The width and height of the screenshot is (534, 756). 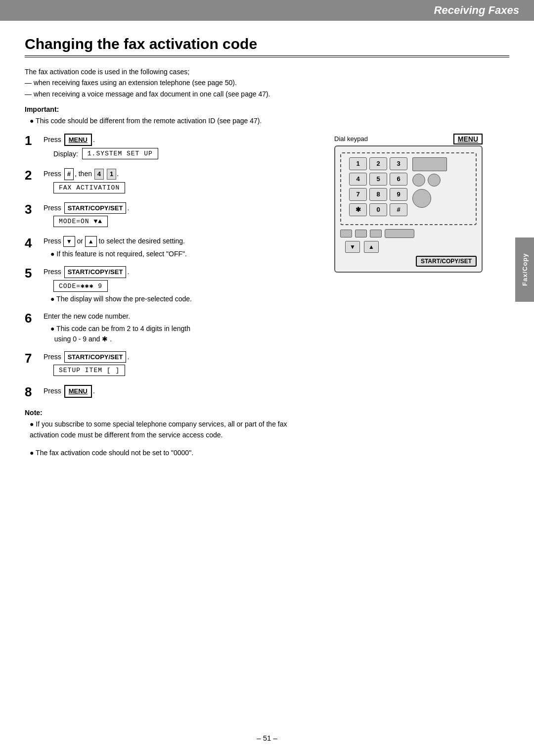 What do you see at coordinates (446, 261) in the screenshot?
I see `start-copy-set-device-btn: START/COPY/SET` at bounding box center [446, 261].